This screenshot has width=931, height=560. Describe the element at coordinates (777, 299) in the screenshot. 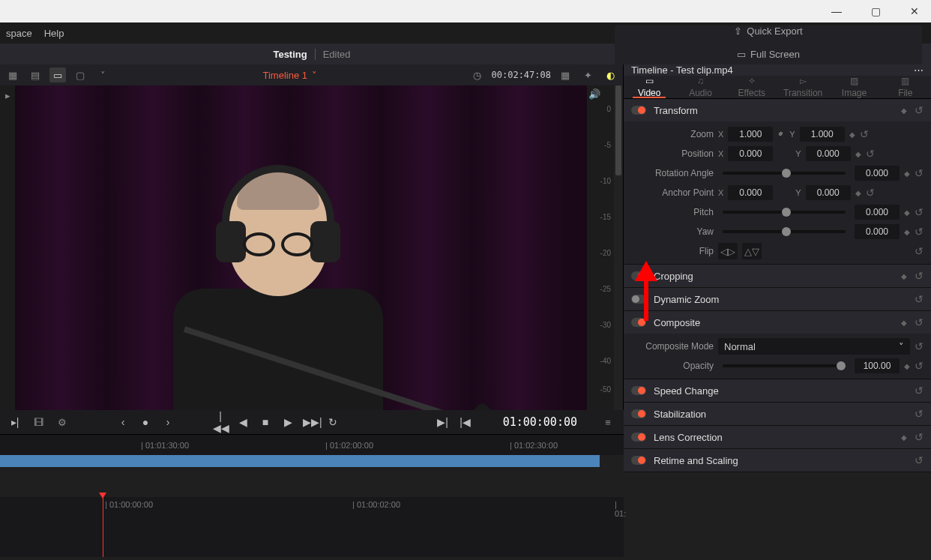

I see `section-dynamic-zoom-header: Dynamic Zoom ↺` at that location.